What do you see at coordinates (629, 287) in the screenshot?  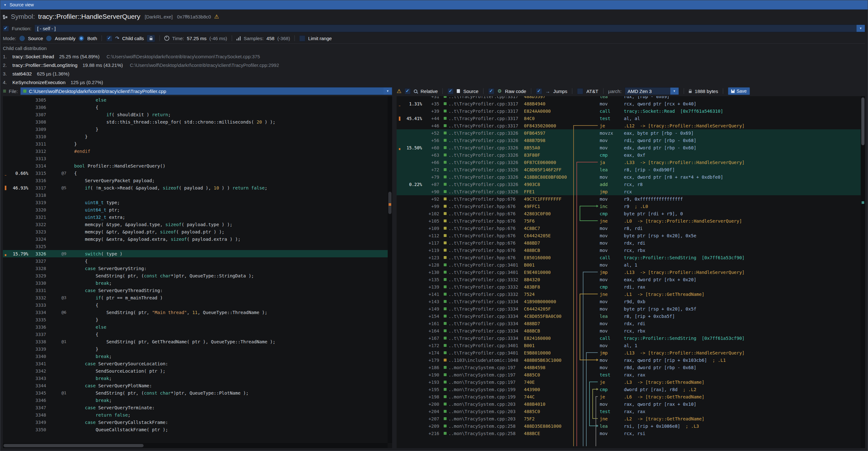 I see `asm-row: +139..t\TracyProfiler.cpp:3332483BF8cmpr…` at bounding box center [629, 287].